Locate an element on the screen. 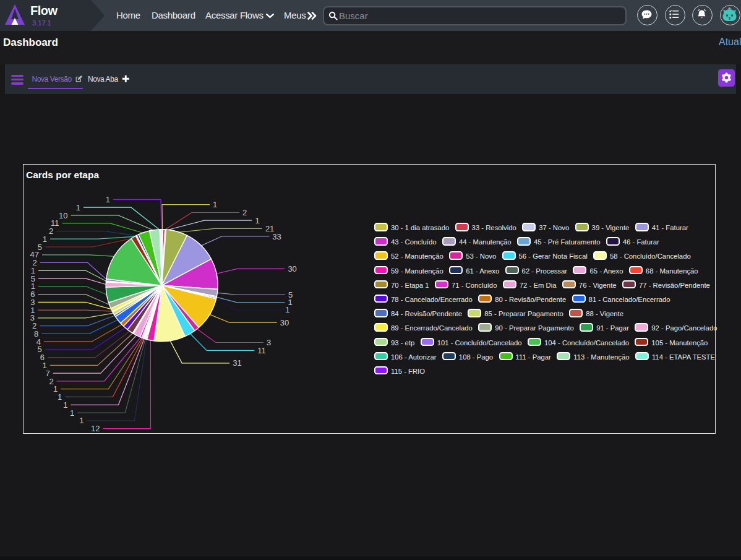 The image size is (741, 560). svg-text: 33 is located at coordinates (276, 236).